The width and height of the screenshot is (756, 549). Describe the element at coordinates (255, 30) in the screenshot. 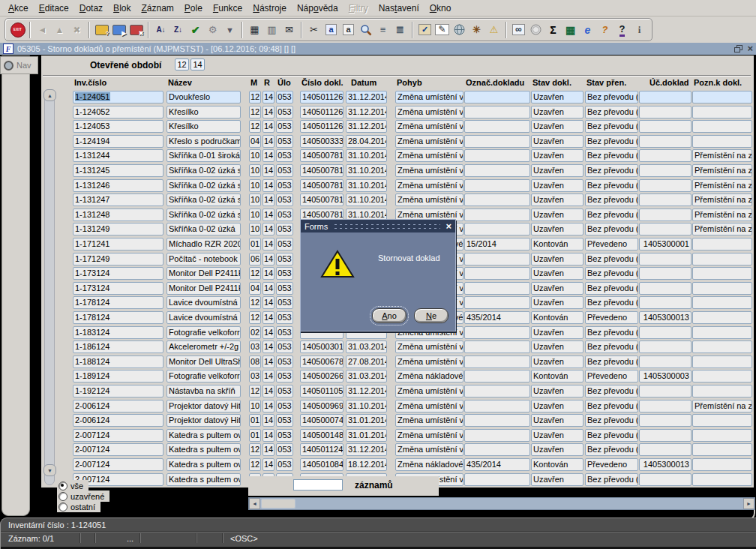

I see `print-icon: ▦` at that location.